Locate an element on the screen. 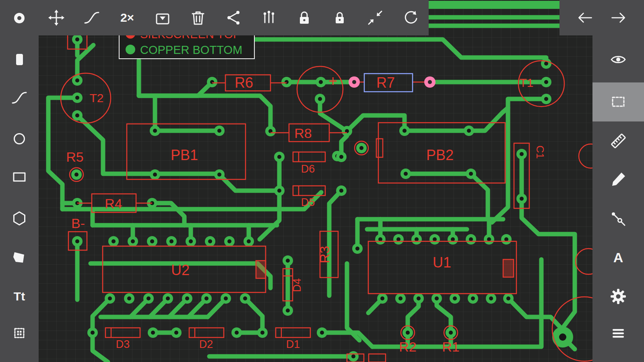 The width and height of the screenshot is (644, 362). zoom-level-label: 2× is located at coordinates (127, 18).